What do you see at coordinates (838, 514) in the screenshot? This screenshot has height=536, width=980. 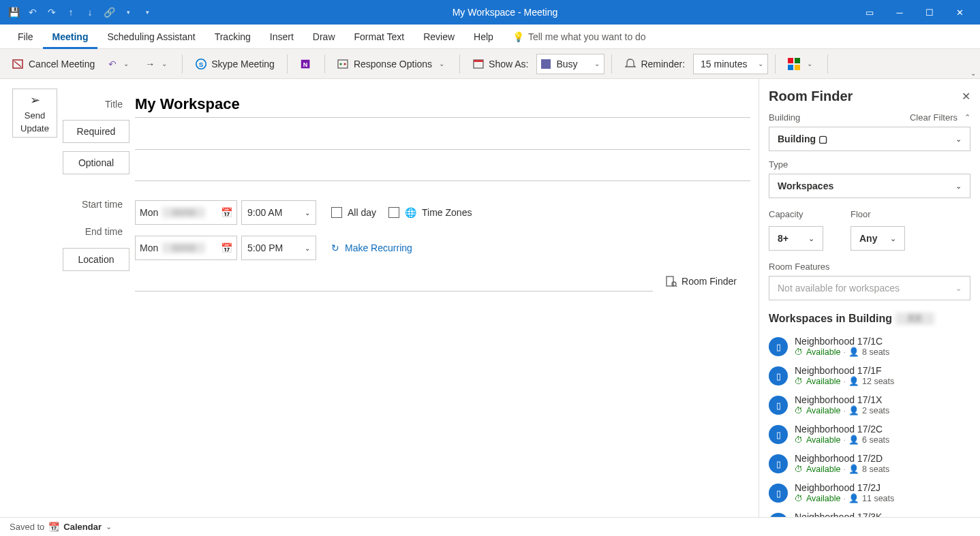 I see `workspace-name: Neighborhood 17/3K` at bounding box center [838, 514].